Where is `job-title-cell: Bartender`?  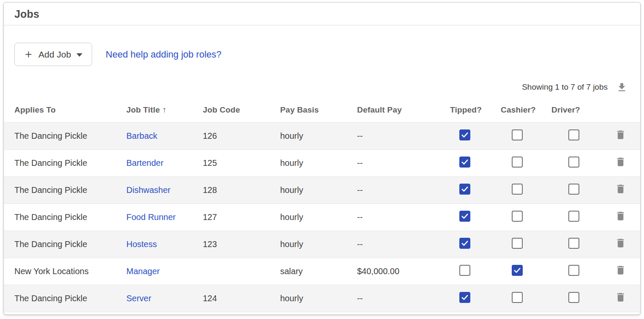 job-title-cell: Bartender is located at coordinates (165, 163).